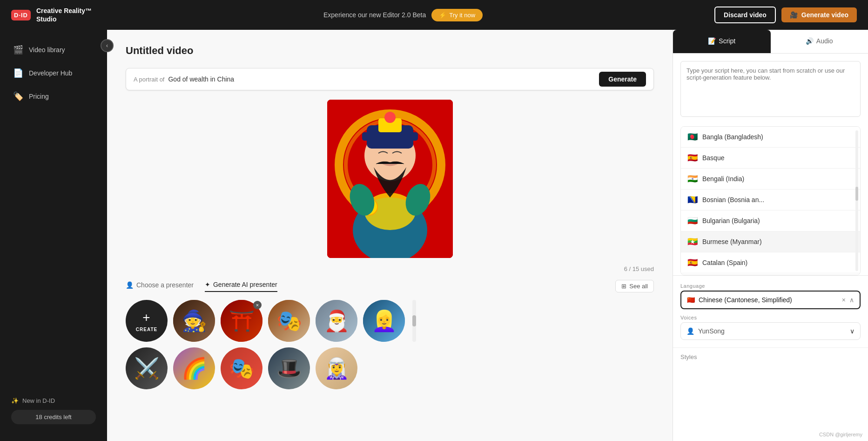 This screenshot has height=441, width=868. What do you see at coordinates (771, 311) in the screenshot?
I see `panel-bottom: Language 🇨🇳 Chinese (Cantonese, Simplifi…` at bounding box center [771, 311].